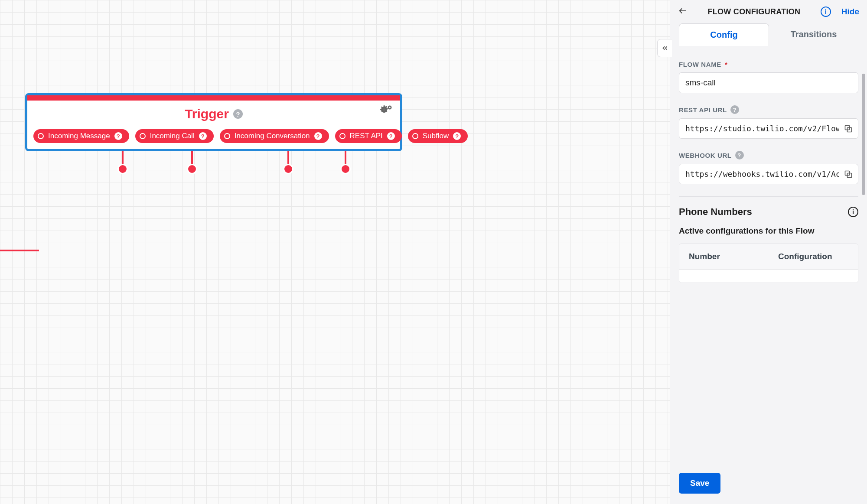 This screenshot has width=867, height=504. Describe the element at coordinates (848, 174) in the screenshot. I see `copy-webhook-button` at that location.